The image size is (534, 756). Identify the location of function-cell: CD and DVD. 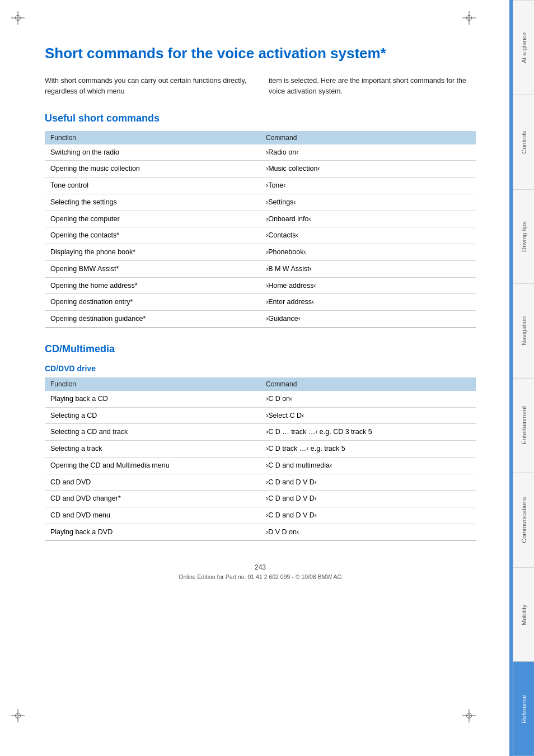
(152, 482).